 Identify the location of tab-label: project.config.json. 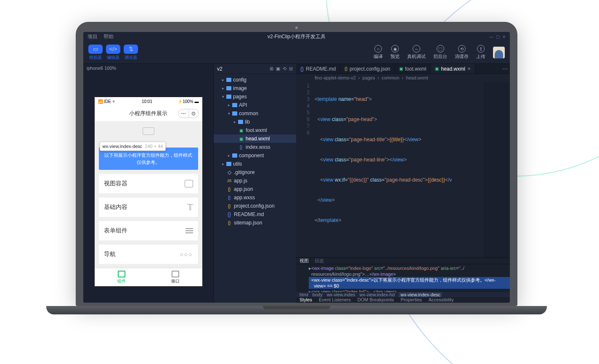
(370, 69).